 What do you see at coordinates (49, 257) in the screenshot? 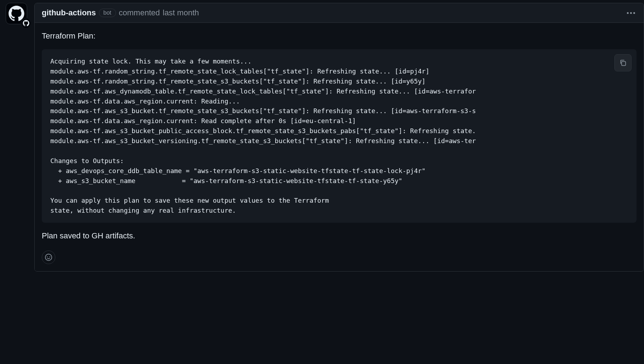
I see `smiley-icon` at bounding box center [49, 257].